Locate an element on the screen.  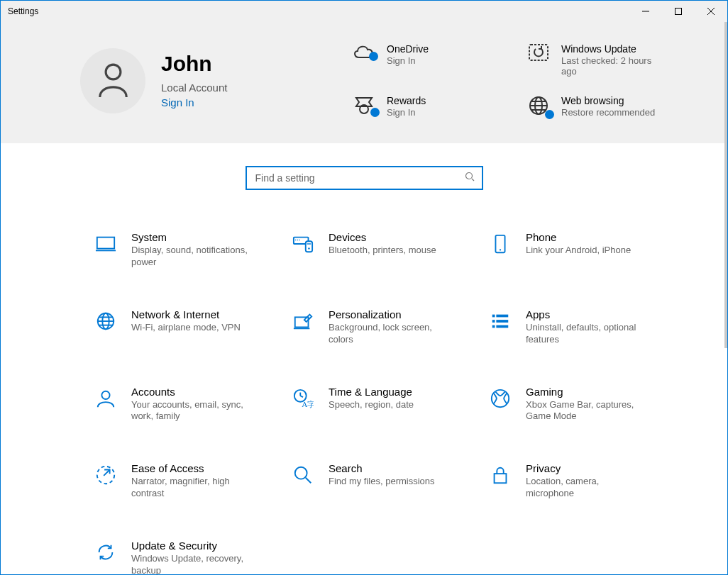
category-title: Time & Language is located at coordinates (371, 391).